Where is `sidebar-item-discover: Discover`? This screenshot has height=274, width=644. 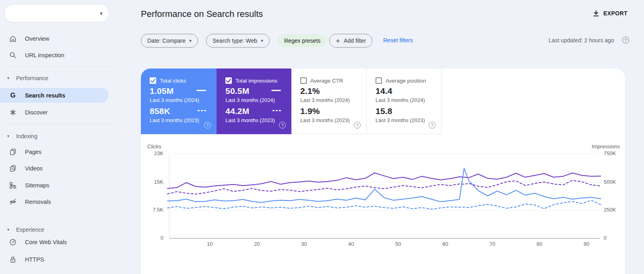
sidebar-item-discover: Discover is located at coordinates (60, 112).